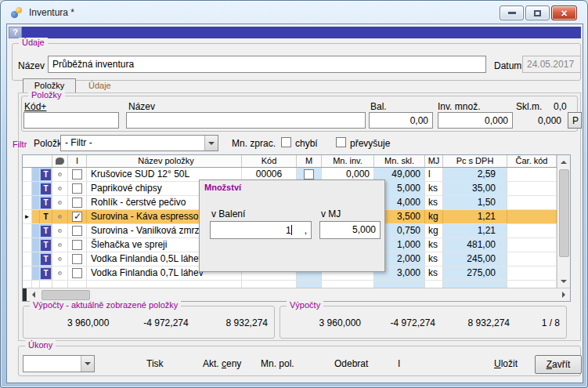 The width and height of the screenshot is (588, 388). What do you see at coordinates (401, 121) in the screenshot?
I see `bal-input: 0,00` at bounding box center [401, 121].